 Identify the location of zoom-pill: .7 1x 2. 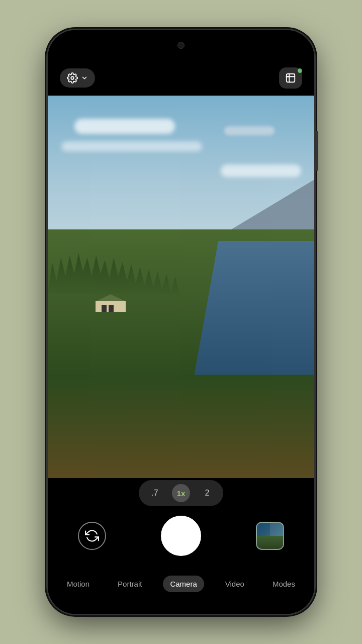
(181, 493).